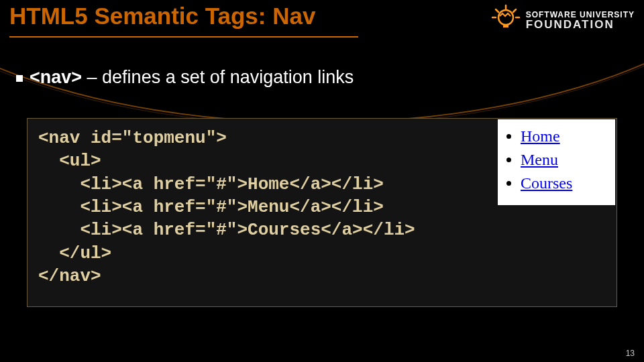 The image size is (644, 362). What do you see at coordinates (562, 20) in the screenshot?
I see `brand-logo: SOFTWARE UNIVERSITY FOUNDATION` at bounding box center [562, 20].